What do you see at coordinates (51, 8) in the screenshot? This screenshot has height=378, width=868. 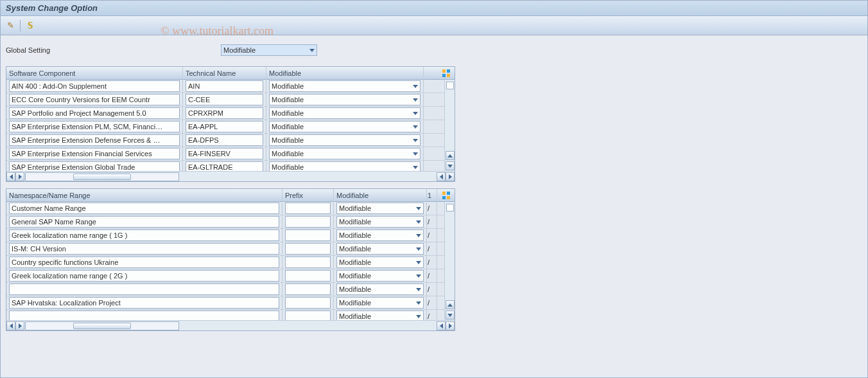 I see `window-title: System Change Option` at bounding box center [51, 8].